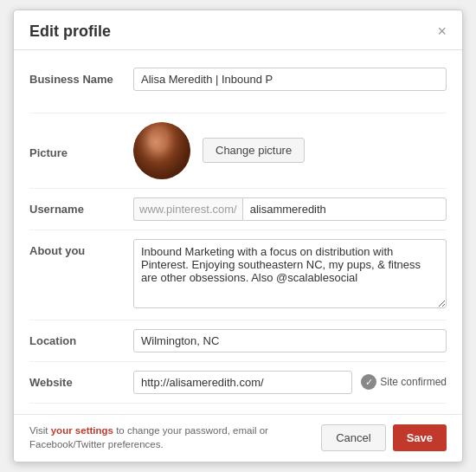 The image size is (476, 472). Describe the element at coordinates (159, 437) in the screenshot. I see `footer-note: Visit your settings to change your passw…` at that location.